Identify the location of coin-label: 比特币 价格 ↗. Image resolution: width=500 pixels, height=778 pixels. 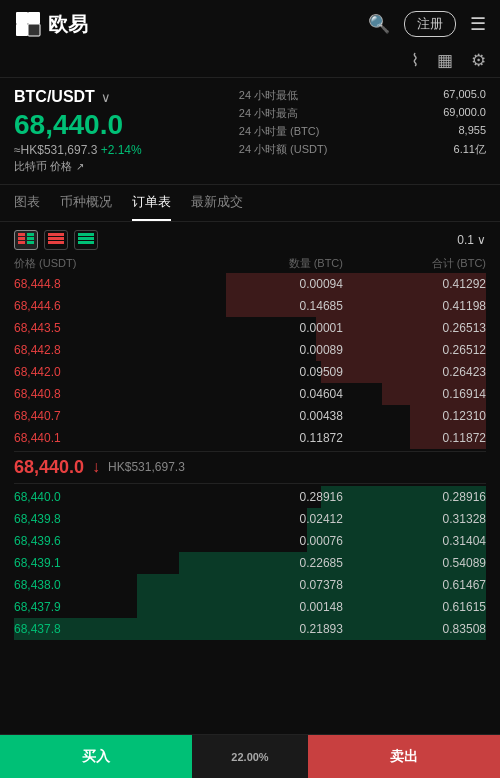
(126, 166).